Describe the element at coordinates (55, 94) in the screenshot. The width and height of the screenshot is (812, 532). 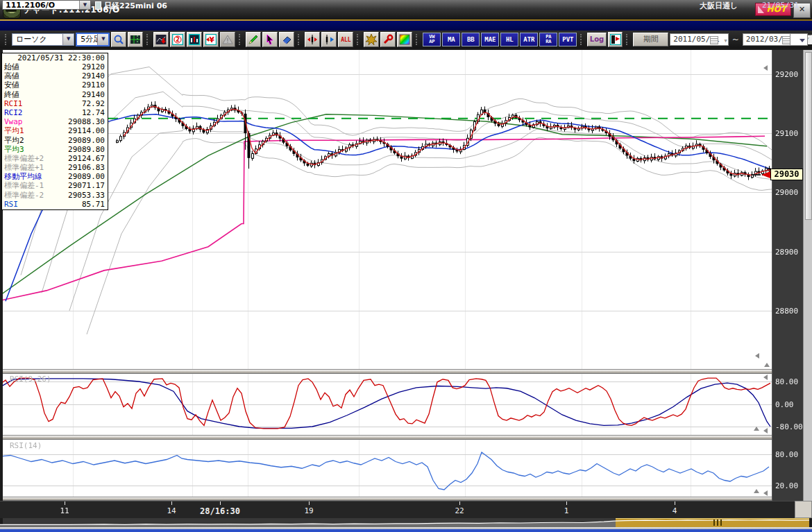
I see `tooltip-row: 終値29140` at that location.